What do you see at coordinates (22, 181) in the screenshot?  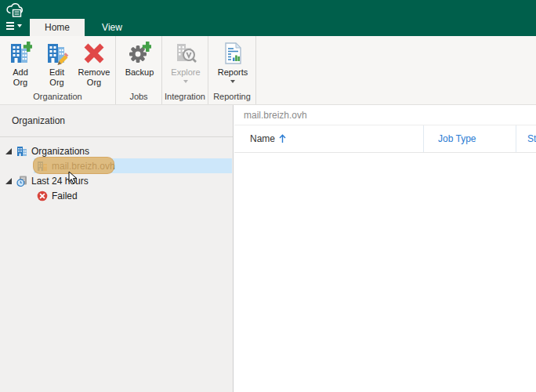 I see `clock-history-icon` at bounding box center [22, 181].